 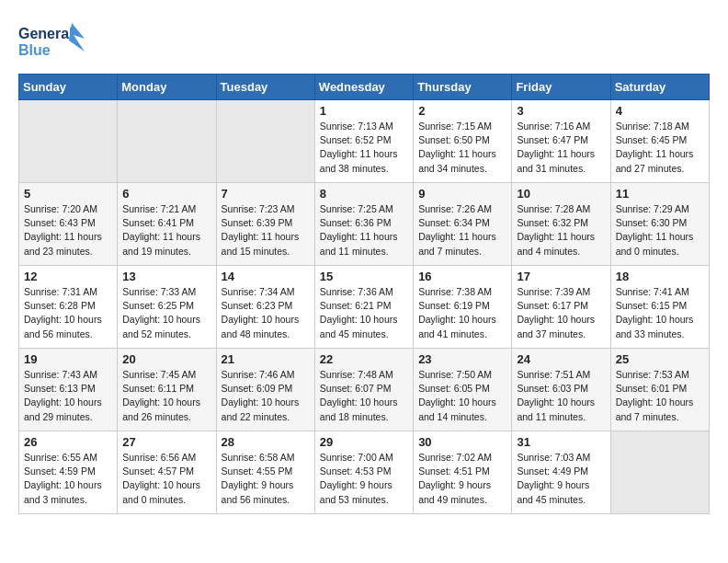 What do you see at coordinates (265, 307) in the screenshot?
I see `calendar-cell: 14Sunrise: 7:34 AMSunset: 6:23 PMDayligh…` at bounding box center [265, 307].